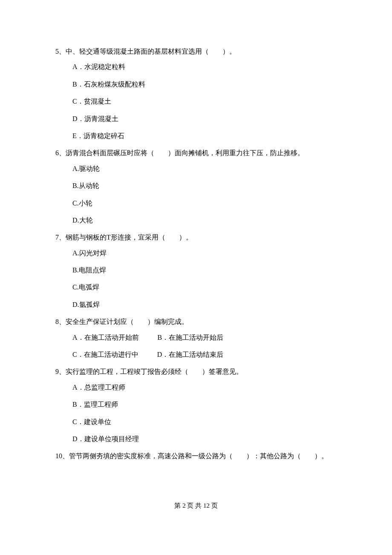 This screenshot has width=392, height=555. What do you see at coordinates (196, 279) in the screenshot?
I see `question-7-options: A.闪光对焊 B.电阻点焊 C.电弧焊 D.氩孤焊` at bounding box center [196, 279].